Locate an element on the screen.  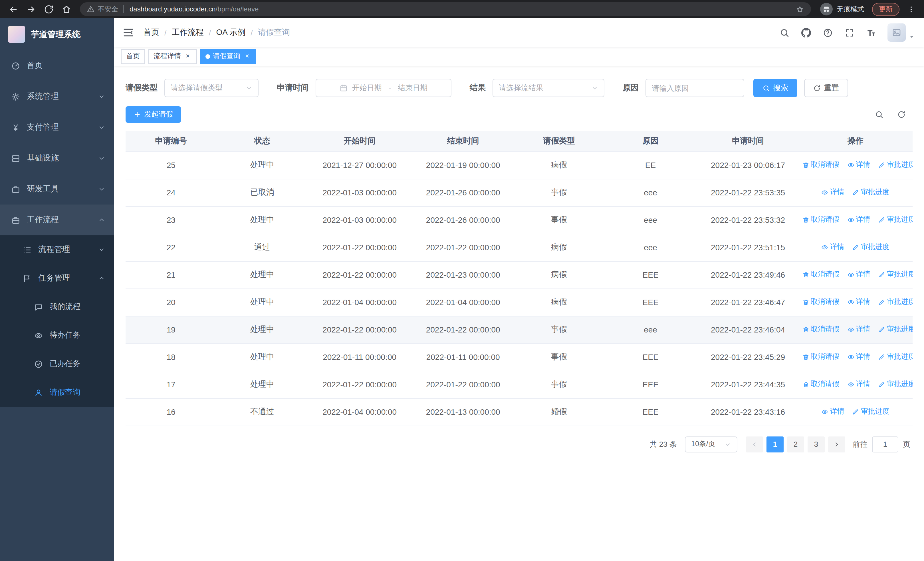
browser-menu-button is located at coordinates (911, 9).